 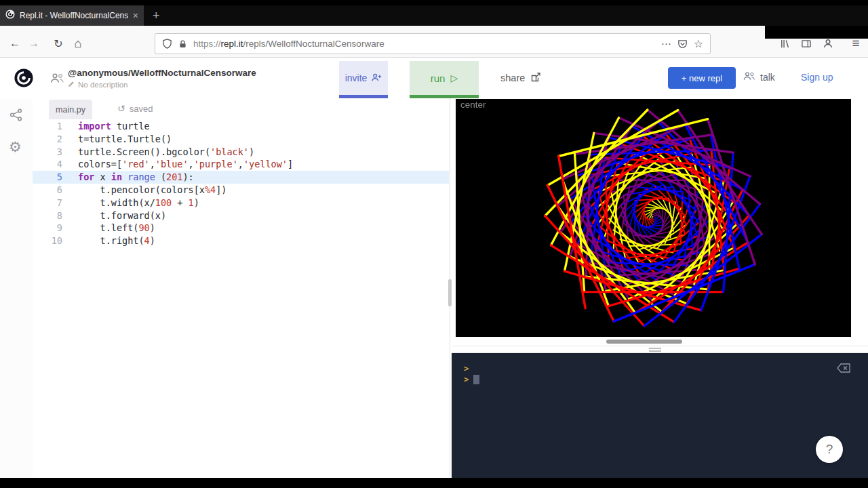 What do you see at coordinates (444, 78) in the screenshot?
I see `run-button: run ▷` at bounding box center [444, 78].